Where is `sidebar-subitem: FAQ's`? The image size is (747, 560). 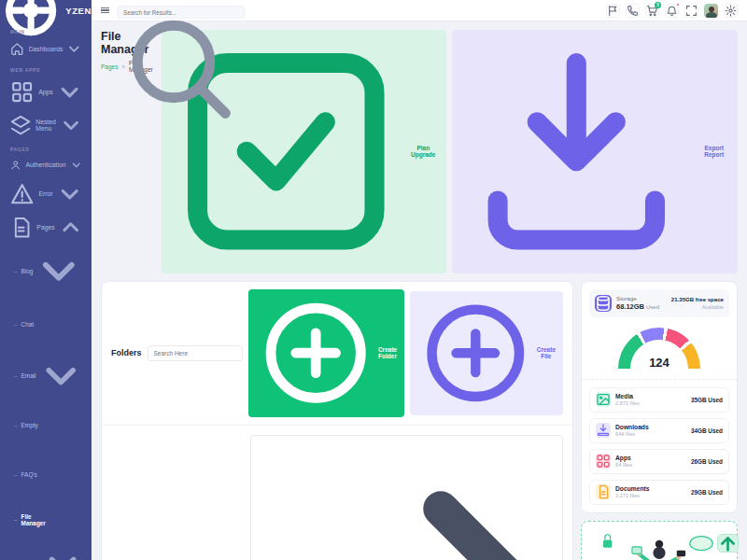 sidebar-subitem: FAQ's is located at coordinates (46, 474).